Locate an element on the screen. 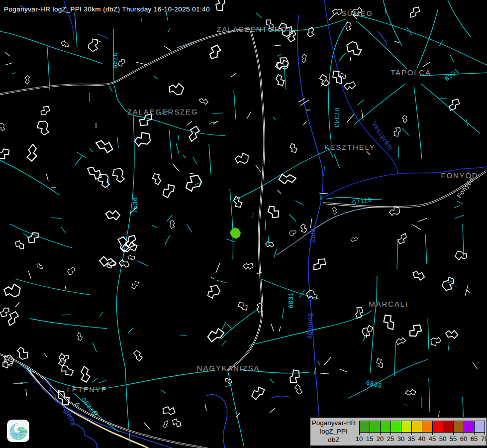 This screenshot has height=448, width=487. legend-color-scale: 10152025303540455055606570 is located at coordinates (422, 432).